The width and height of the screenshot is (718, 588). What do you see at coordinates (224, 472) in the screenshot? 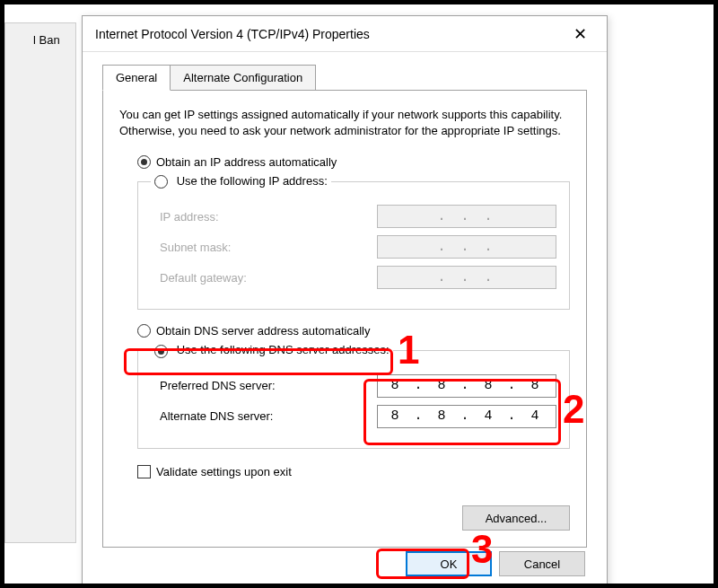
I see `checkbox-label: Validate settings upon exit` at bounding box center [224, 472].